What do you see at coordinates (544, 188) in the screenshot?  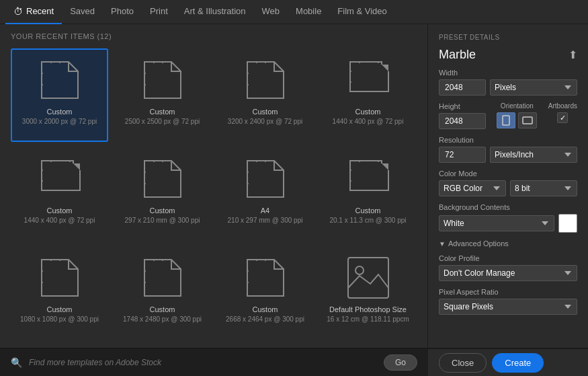 I see `bit-depth-select: 8 bit16 bit32 bit` at bounding box center [544, 188].